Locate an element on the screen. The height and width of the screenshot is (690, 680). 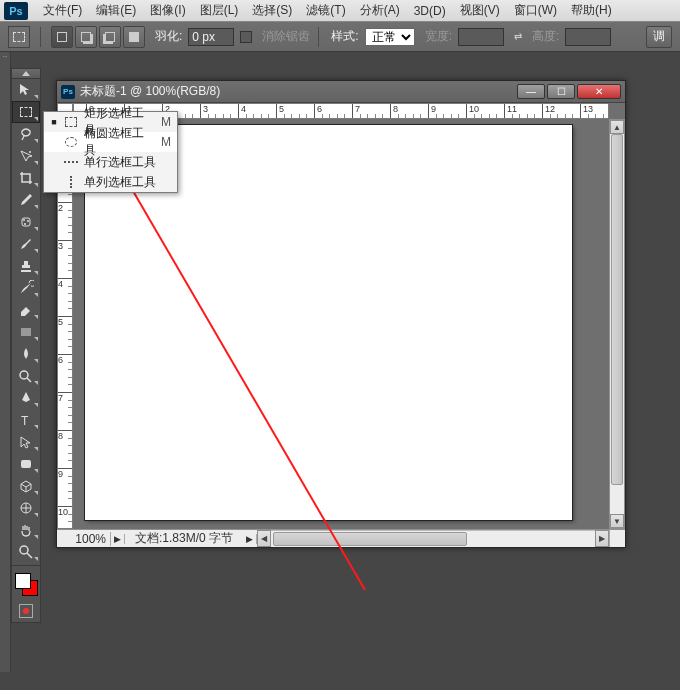
svg-text: T is located at coordinates (25, 421).